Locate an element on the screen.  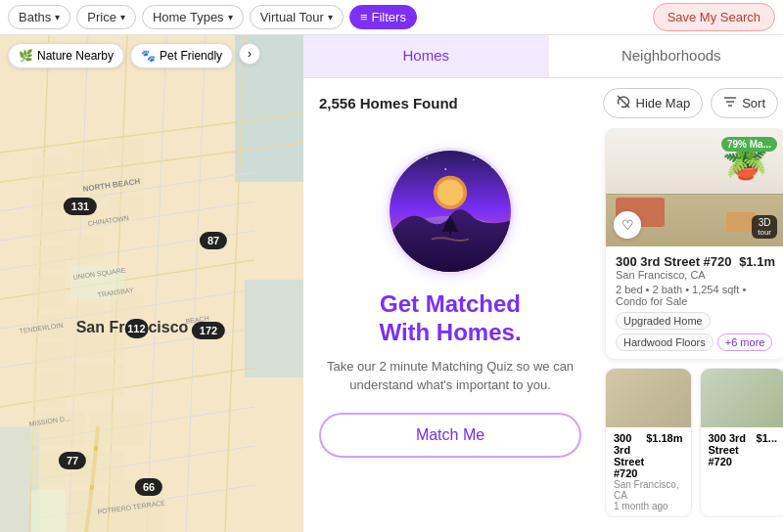
tabs: Homes Neighborhoods is located at coordinates (543, 57).